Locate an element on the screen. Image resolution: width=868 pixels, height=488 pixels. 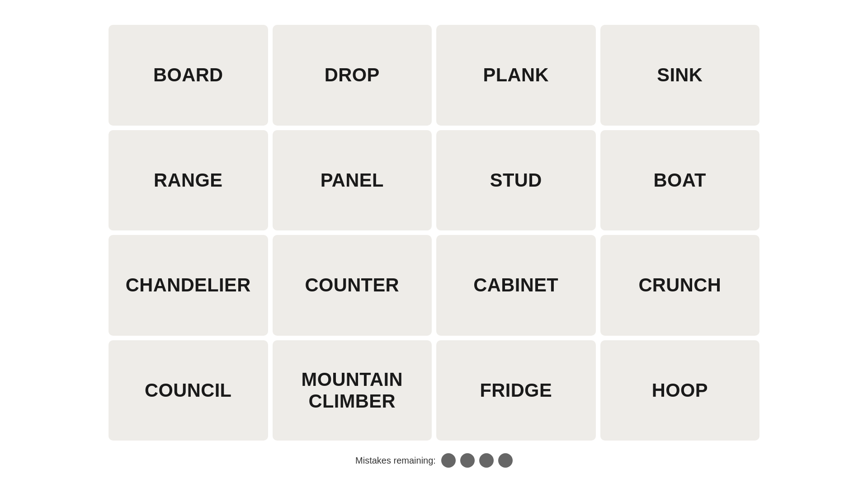
word-label-plank: PLANK is located at coordinates (516, 75).